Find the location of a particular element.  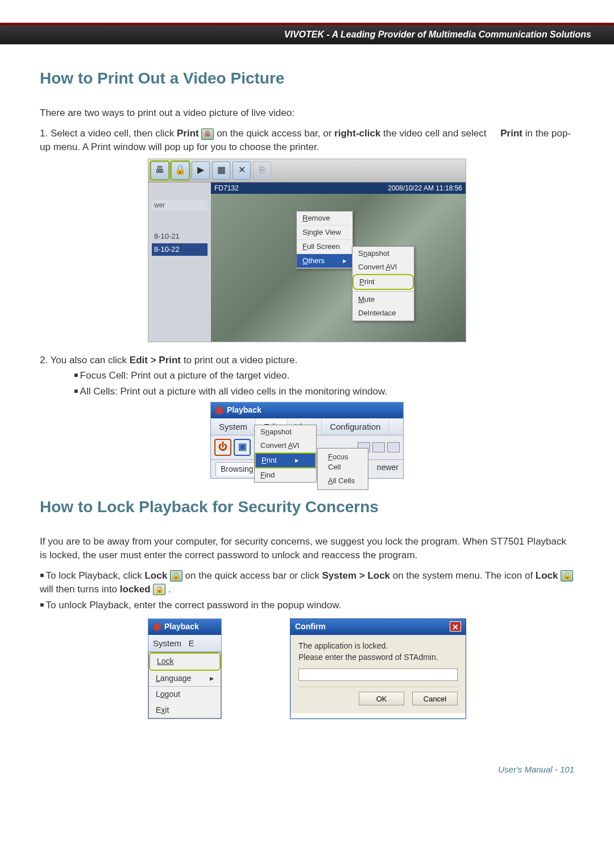

convert-button: ▶ is located at coordinates (201, 171).